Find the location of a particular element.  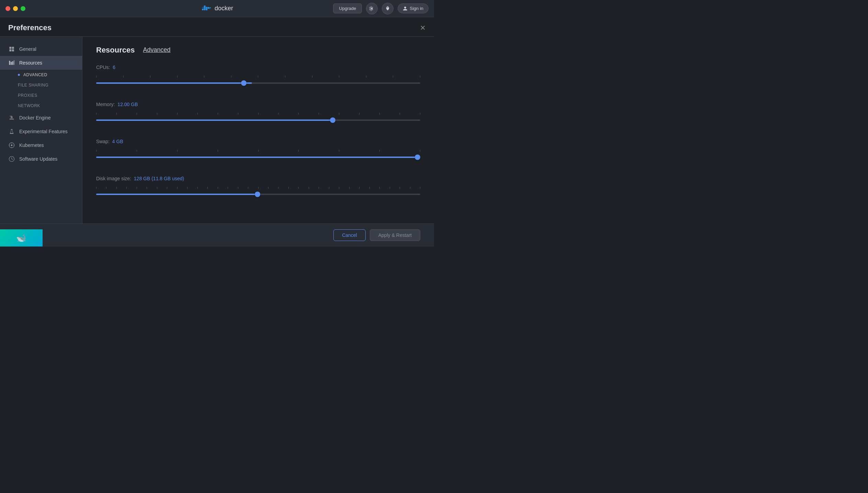

sidebar-docker-engine-label: Docker Engine is located at coordinates (35, 118).